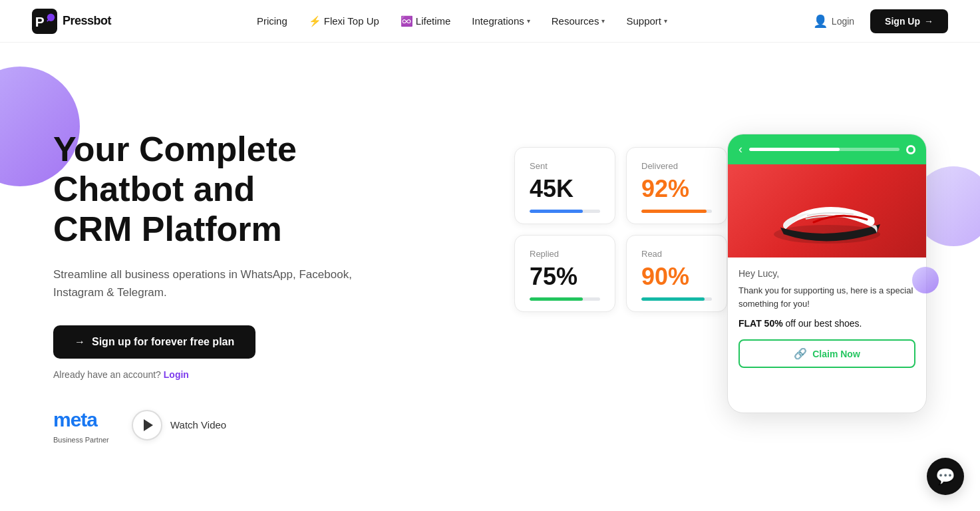 The image size is (980, 511). What do you see at coordinates (827, 273) in the screenshot?
I see `phone-mockup: ‹` at bounding box center [827, 273].